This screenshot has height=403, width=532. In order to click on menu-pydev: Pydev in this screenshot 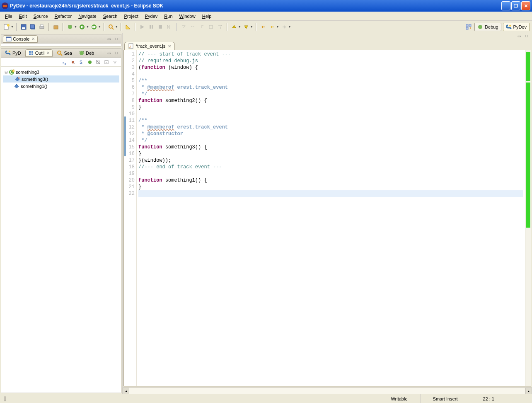, I will do `click(152, 16)`.